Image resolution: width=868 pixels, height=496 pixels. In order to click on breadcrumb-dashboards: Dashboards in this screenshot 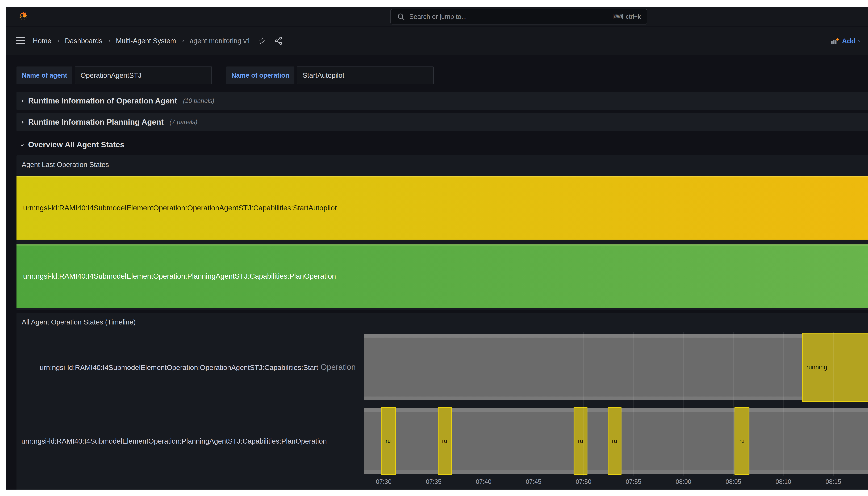, I will do `click(84, 41)`.